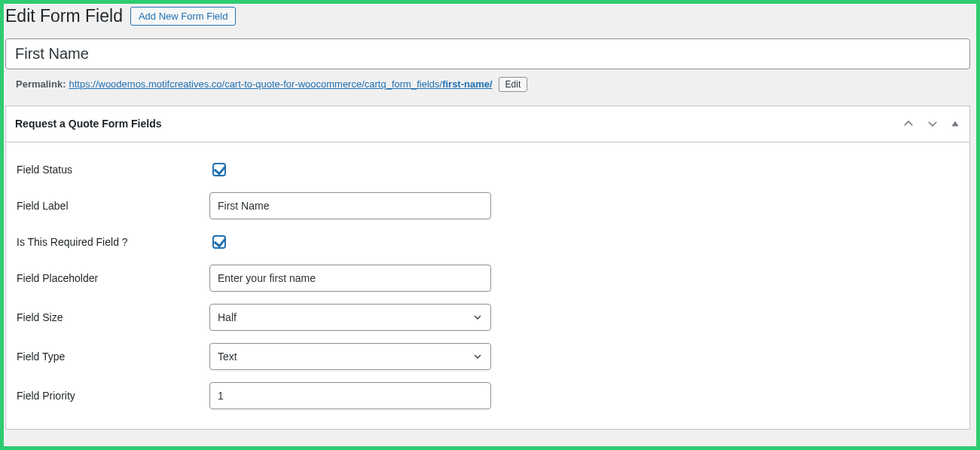 The height and width of the screenshot is (450, 980). I want to click on field-label-label: Field Label, so click(113, 206).